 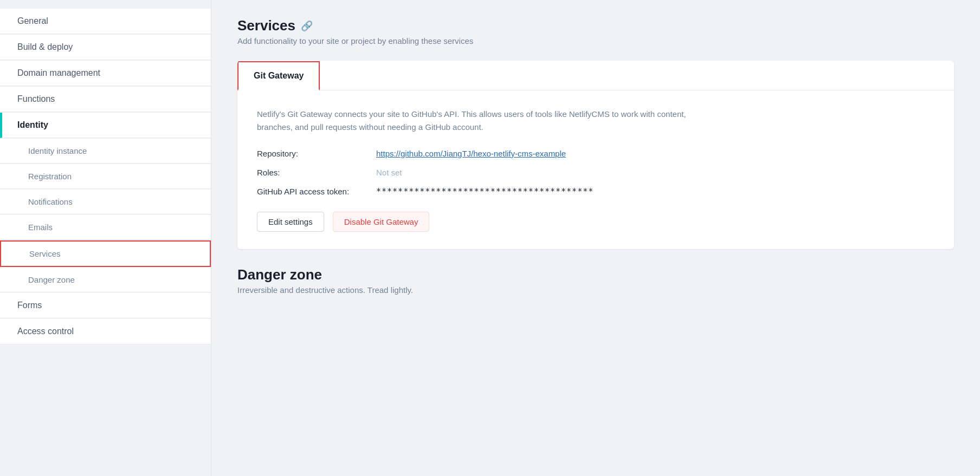 What do you see at coordinates (105, 100) in the screenshot?
I see `sidebar-item-functions: Functions` at bounding box center [105, 100].